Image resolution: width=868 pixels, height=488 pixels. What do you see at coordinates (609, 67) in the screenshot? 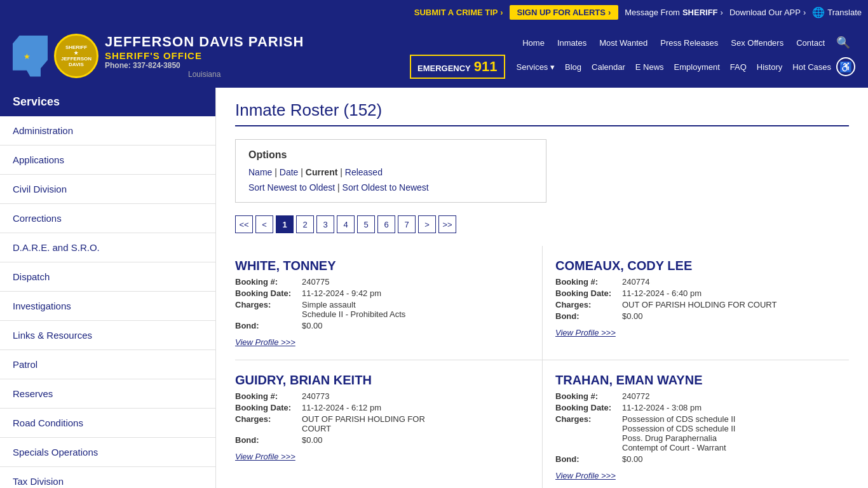
I see `nav-calendar: Calendar` at bounding box center [609, 67].